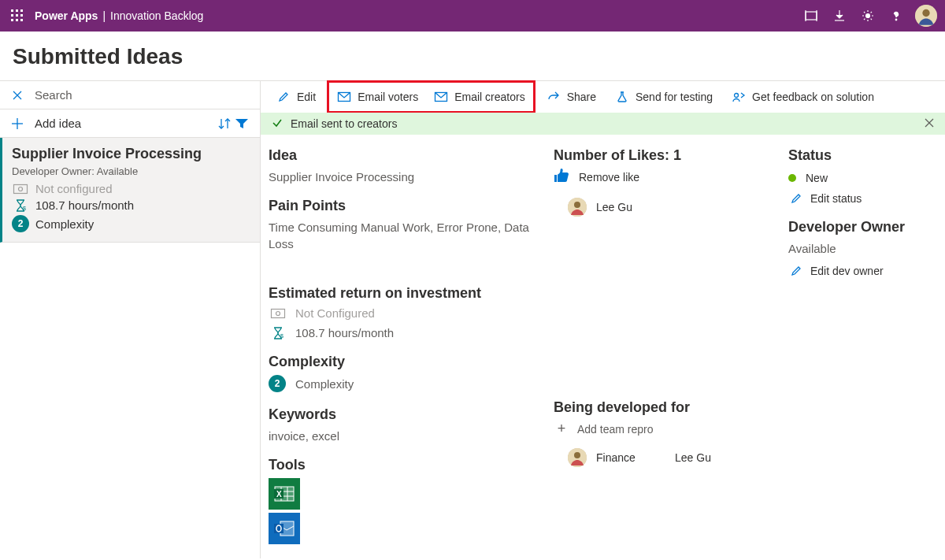 The height and width of the screenshot is (560, 945). What do you see at coordinates (554, 97) in the screenshot?
I see `share-icon` at bounding box center [554, 97].